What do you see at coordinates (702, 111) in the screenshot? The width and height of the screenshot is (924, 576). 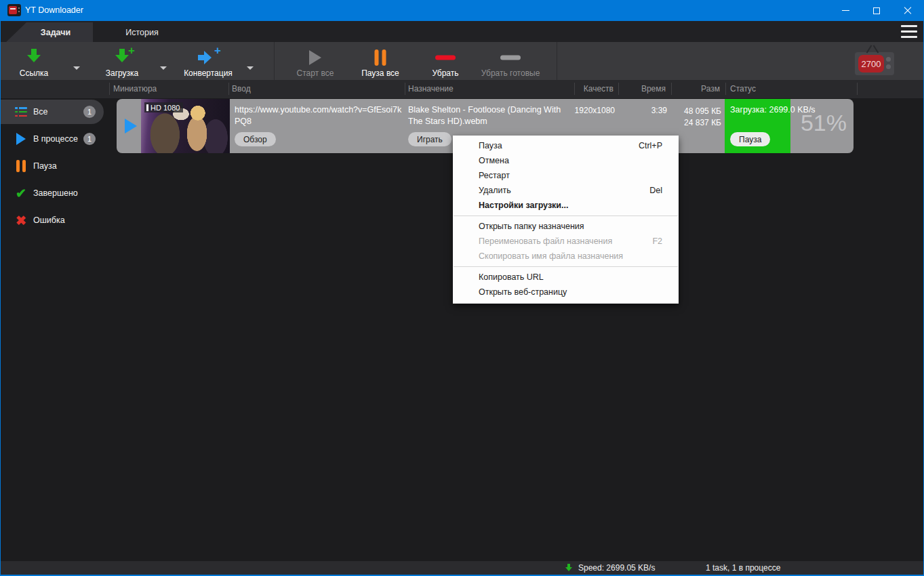 I see `task-size-total: 48 095 КБ` at bounding box center [702, 111].